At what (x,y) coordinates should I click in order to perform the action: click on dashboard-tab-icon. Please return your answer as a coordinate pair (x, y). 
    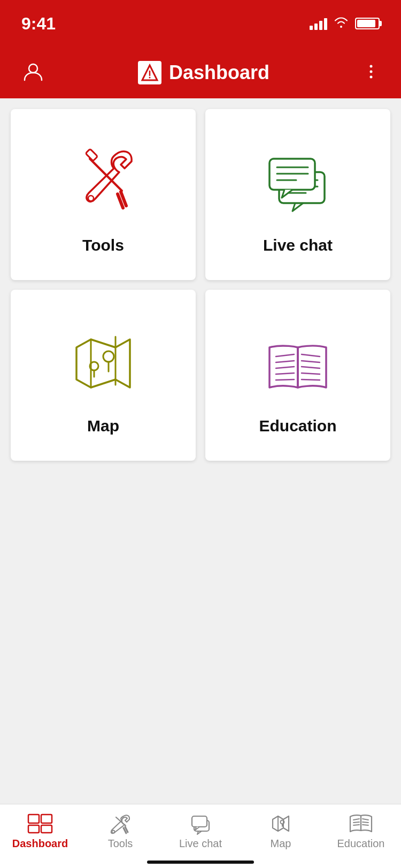
    Looking at the image, I should click on (40, 824).